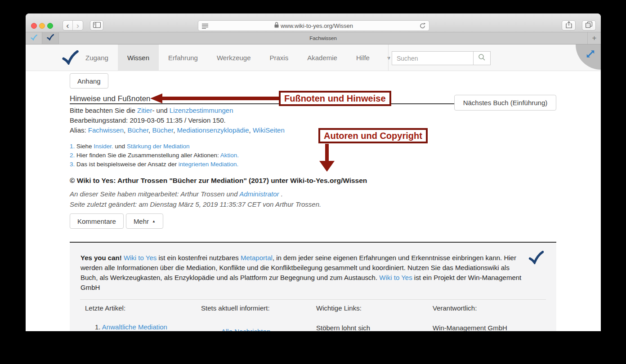 Image resolution: width=626 pixels, height=364 pixels. Describe the element at coordinates (116, 221) in the screenshot. I see `action-buttons: Kommentare Mehr▲` at that location.